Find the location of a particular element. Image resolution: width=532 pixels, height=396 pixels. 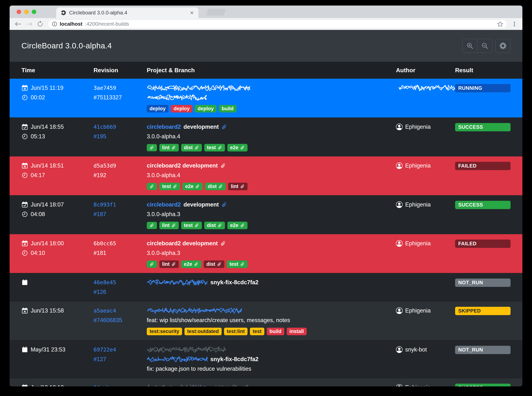

zoom-in-button is located at coordinates (470, 46).